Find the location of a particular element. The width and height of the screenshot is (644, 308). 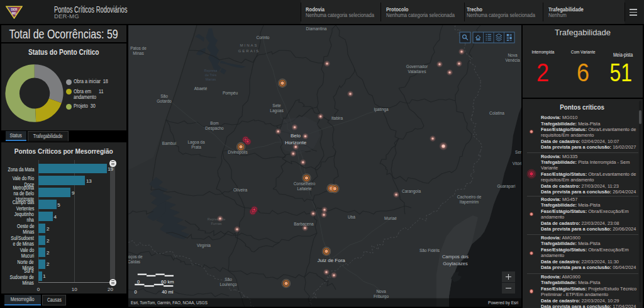

svg-text: Governador is located at coordinates (418, 67).